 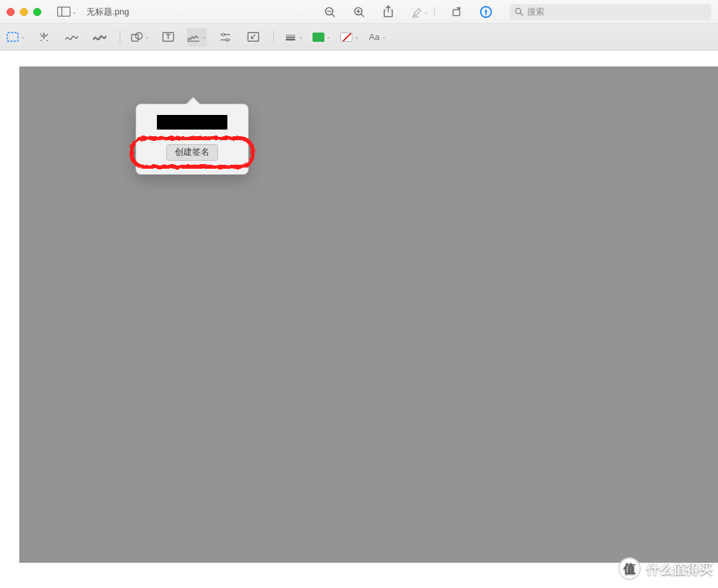 What do you see at coordinates (225, 37) in the screenshot?
I see `adjust-color-button` at bounding box center [225, 37].